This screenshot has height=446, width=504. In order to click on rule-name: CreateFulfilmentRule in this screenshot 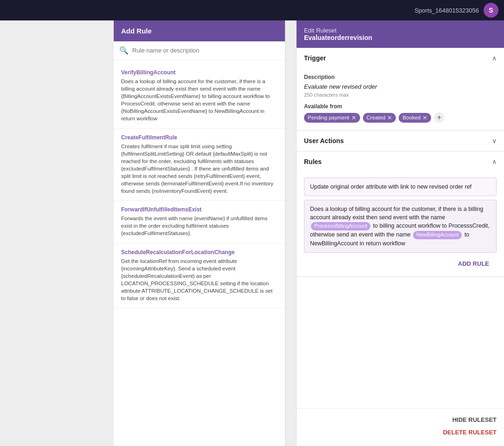, I will do `click(200, 138)`.